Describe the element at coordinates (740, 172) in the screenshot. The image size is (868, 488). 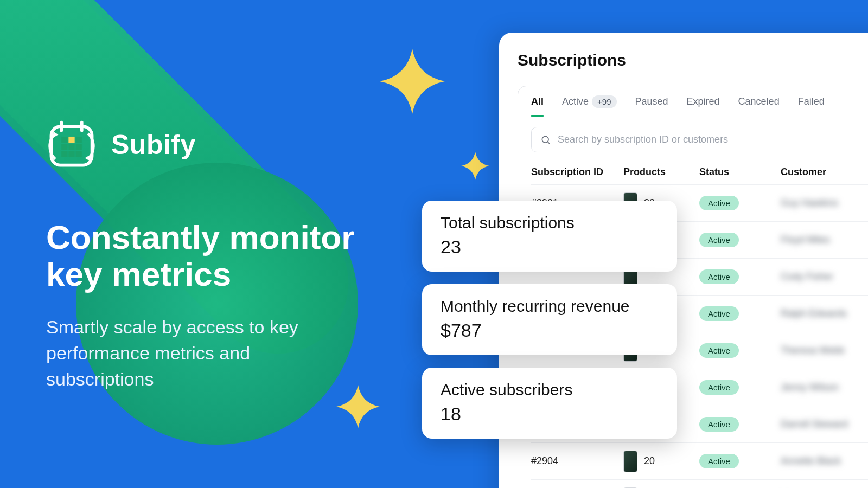
I see `col-status: Status` at that location.